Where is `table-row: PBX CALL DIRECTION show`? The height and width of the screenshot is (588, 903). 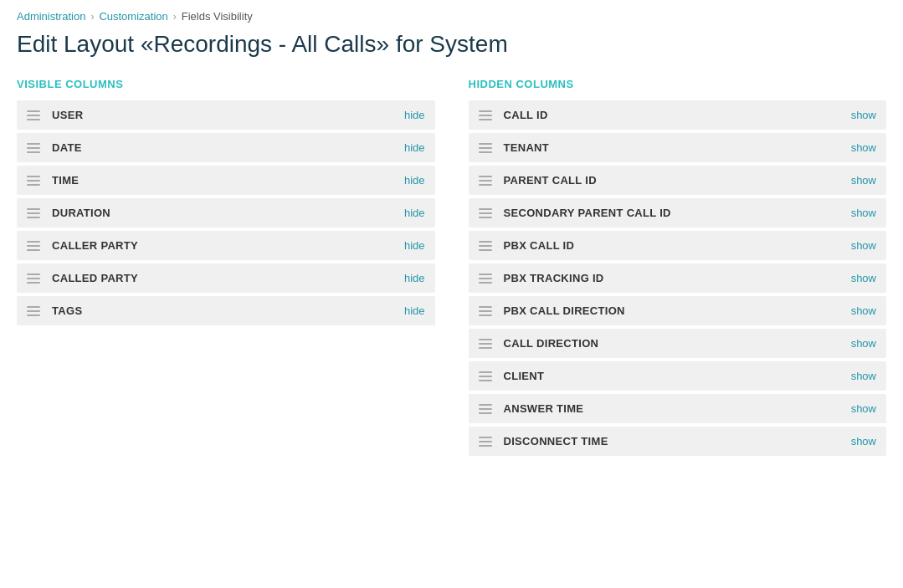 table-row: PBX CALL DIRECTION show is located at coordinates (678, 311).